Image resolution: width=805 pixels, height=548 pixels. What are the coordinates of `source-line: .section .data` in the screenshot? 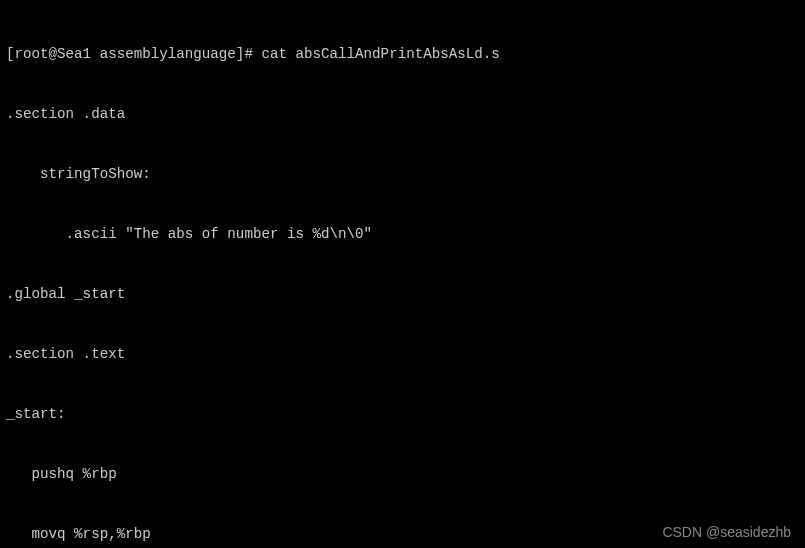 It's located at (402, 114).